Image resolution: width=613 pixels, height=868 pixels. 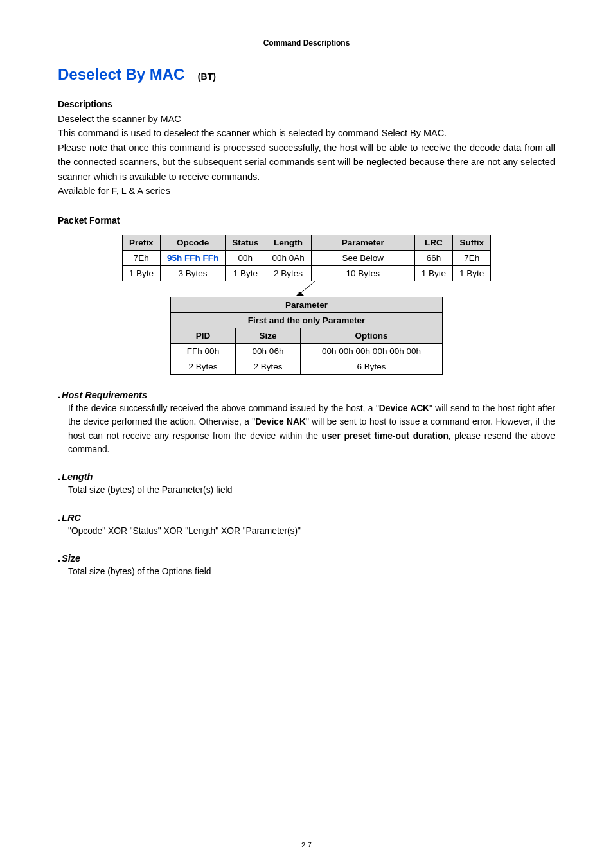 What do you see at coordinates (114, 191) in the screenshot?
I see `desc-line4: Available for F, L & A series` at bounding box center [114, 191].